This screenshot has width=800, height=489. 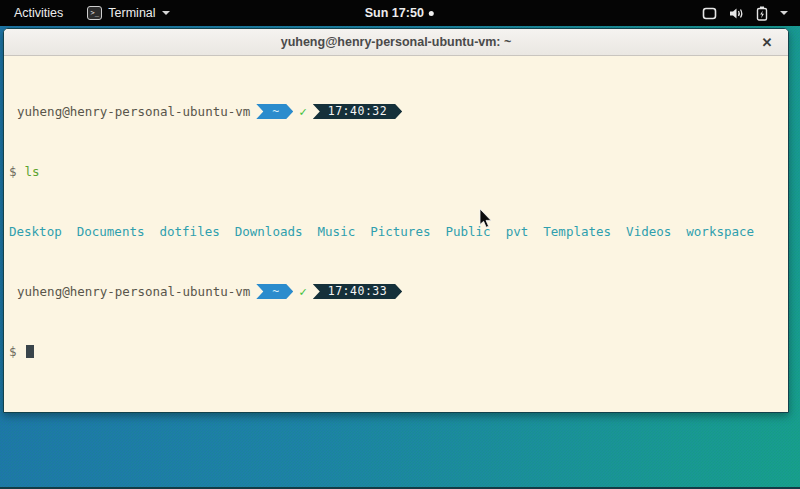 I want to click on activities-label: Activities, so click(x=38, y=13).